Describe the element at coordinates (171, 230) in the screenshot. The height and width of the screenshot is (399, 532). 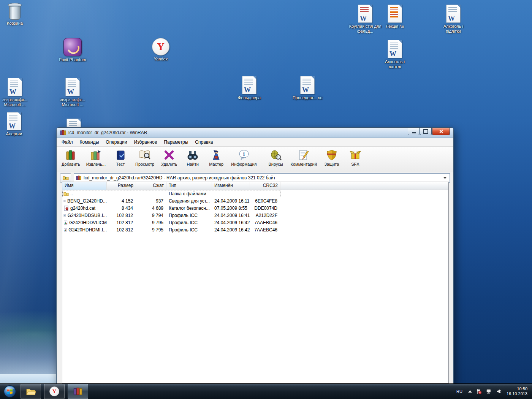
I see `file-row: G2420HDHDMI.I... 102 812 9 795 Профиль I…` at that location.